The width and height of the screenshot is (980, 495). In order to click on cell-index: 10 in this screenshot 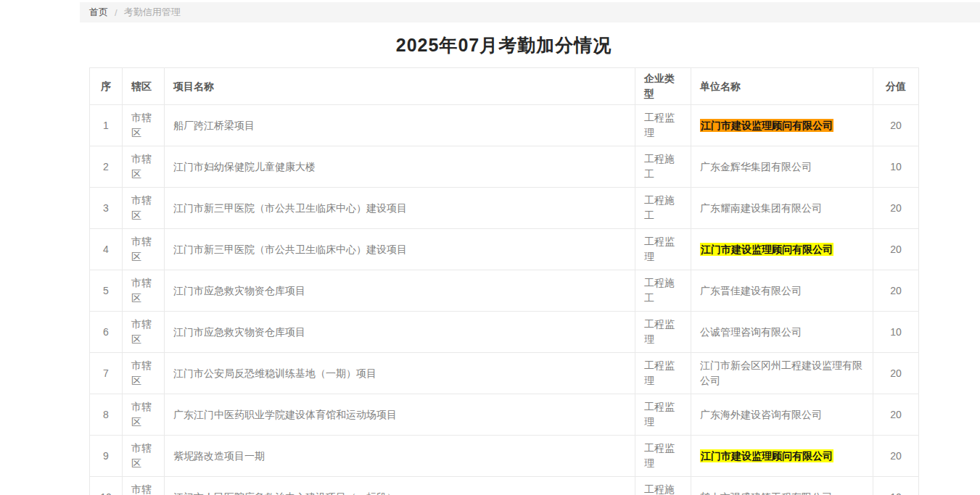, I will do `click(106, 486)`.